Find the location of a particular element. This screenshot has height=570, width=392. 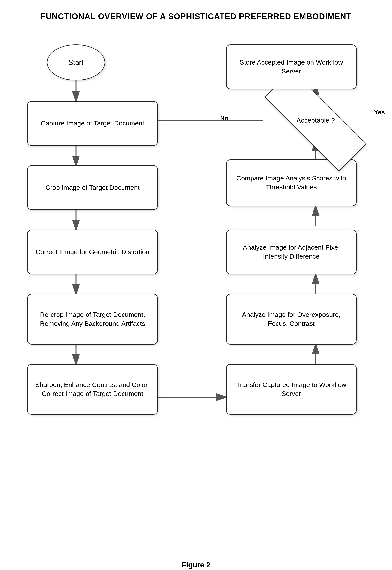

analyze-pixel-label: Analyze Image for Adjacent Pixel Intensi… is located at coordinates (291, 252).